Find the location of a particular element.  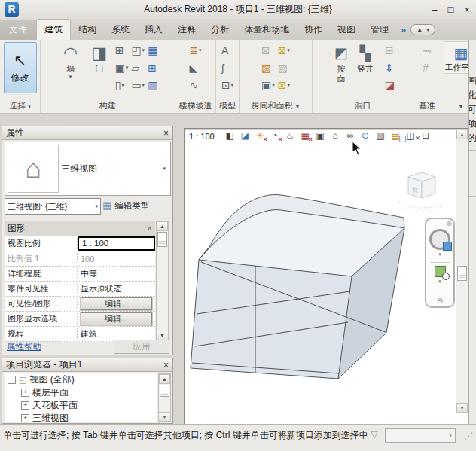

show-constraints-control: ⊡ is located at coordinates (426, 136).